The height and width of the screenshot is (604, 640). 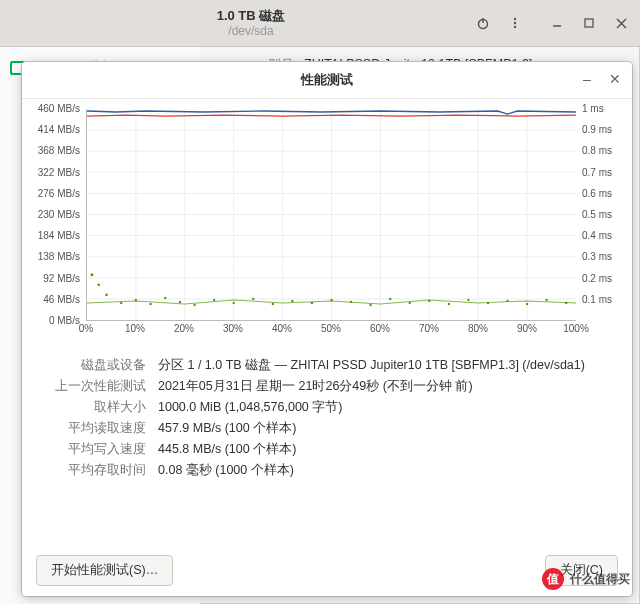 What do you see at coordinates (388, 450) in the screenshot?
I see `avg-write-value: 445.8 MB/s (100 个样本)` at bounding box center [388, 450].